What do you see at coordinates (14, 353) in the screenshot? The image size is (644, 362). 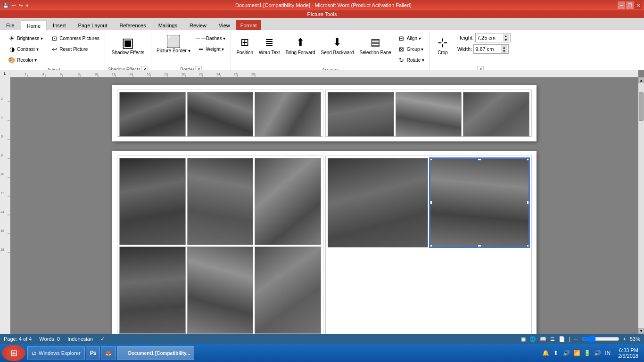 I see `start-button: ⊞` at bounding box center [14, 353].